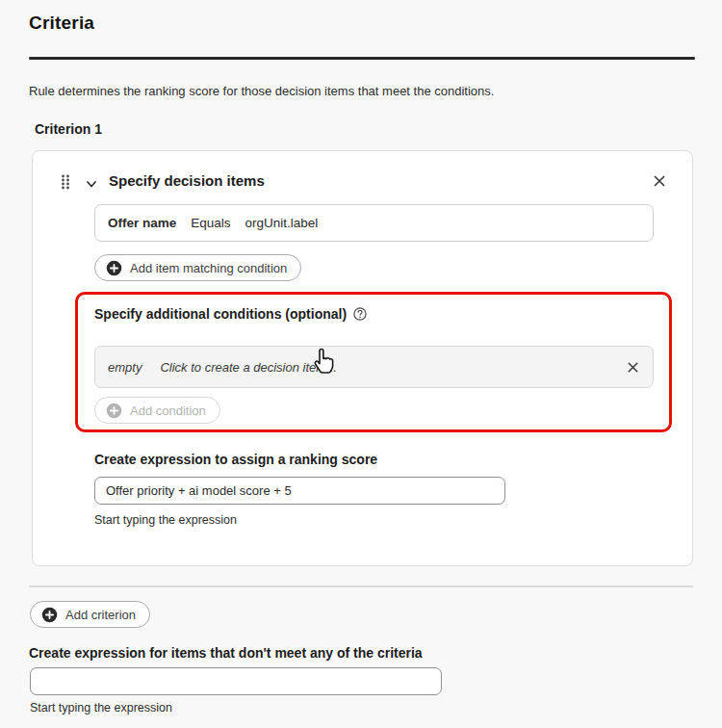  Describe the element at coordinates (68, 129) in the screenshot. I see `criterion-label: Criterion 1` at that location.